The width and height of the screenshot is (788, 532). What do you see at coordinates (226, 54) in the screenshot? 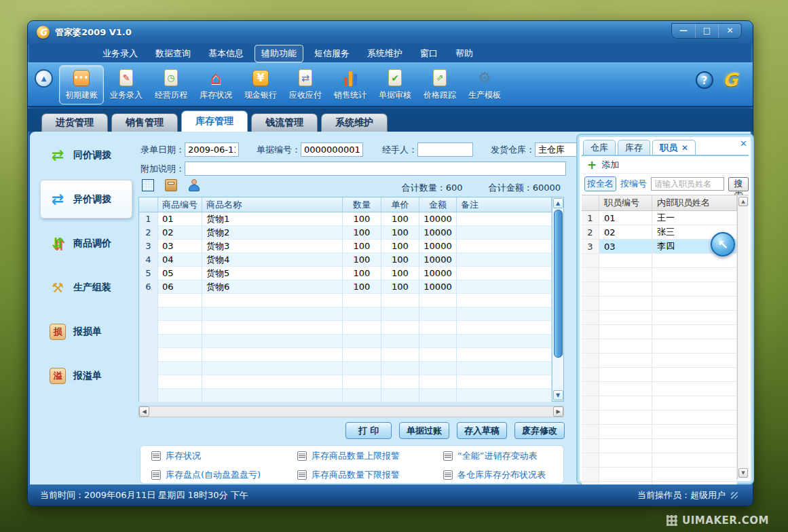
I see `menu-item-basic-info: 基本信息` at bounding box center [226, 54].